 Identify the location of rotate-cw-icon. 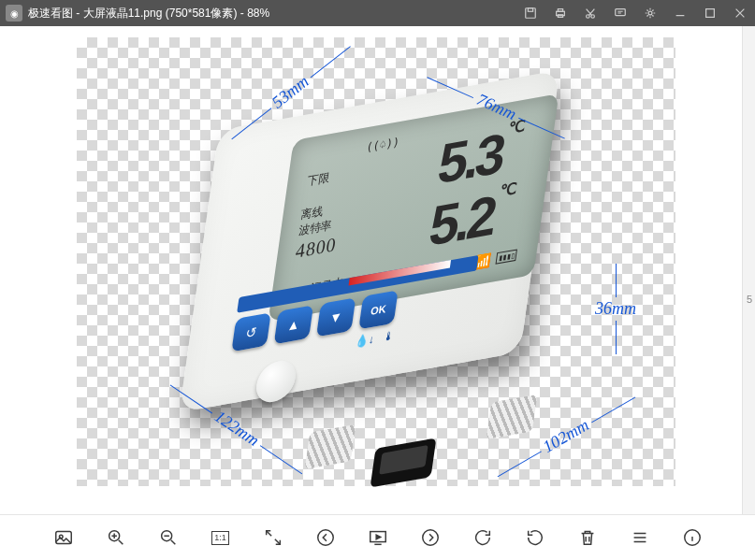
(483, 538).